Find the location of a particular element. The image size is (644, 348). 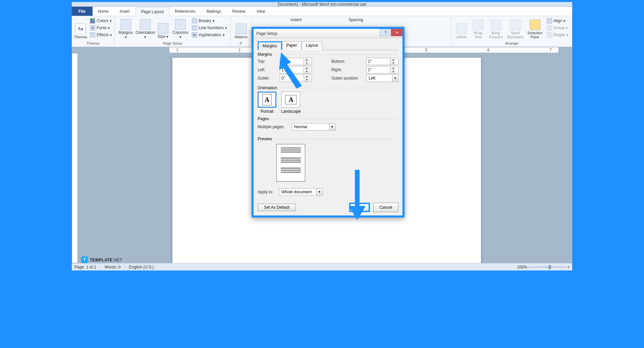

zoom-control: 100% − + is located at coordinates (543, 267).